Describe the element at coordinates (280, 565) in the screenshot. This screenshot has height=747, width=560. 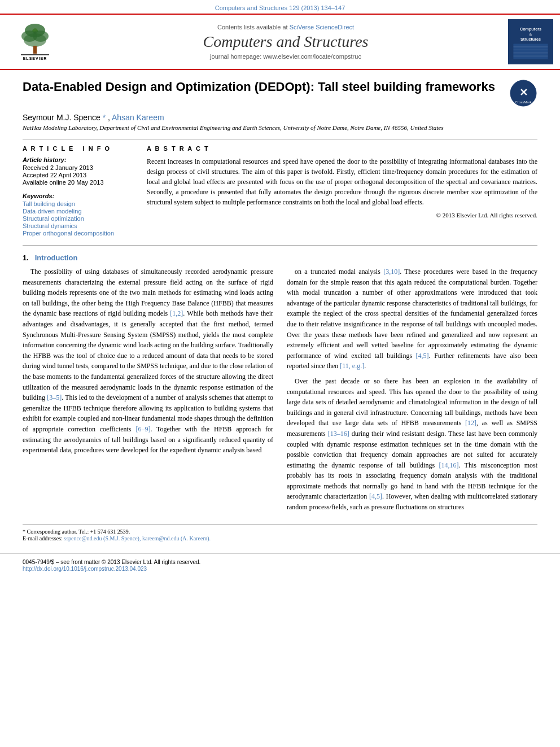
I see `page-footer: 0045-7949/$ – see front matter © 2013 El…` at that location.